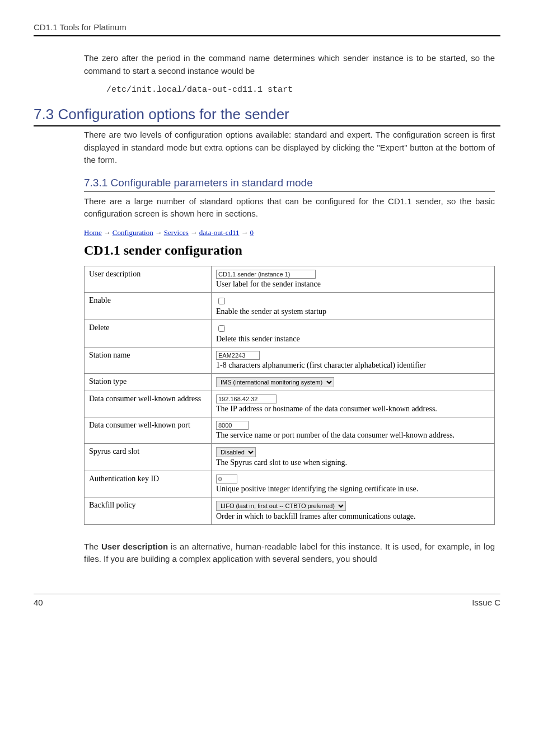 Image resolution: width=534 pixels, height=756 pixels. Describe the element at coordinates (486, 602) in the screenshot. I see `issue-label: Issue C` at that location.